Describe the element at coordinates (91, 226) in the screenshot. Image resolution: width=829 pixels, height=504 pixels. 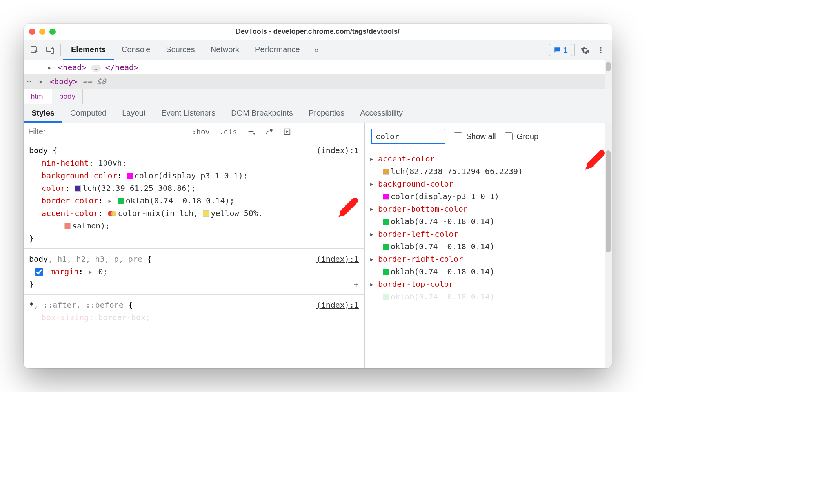
I see `prop-value: salmon);` at that location.